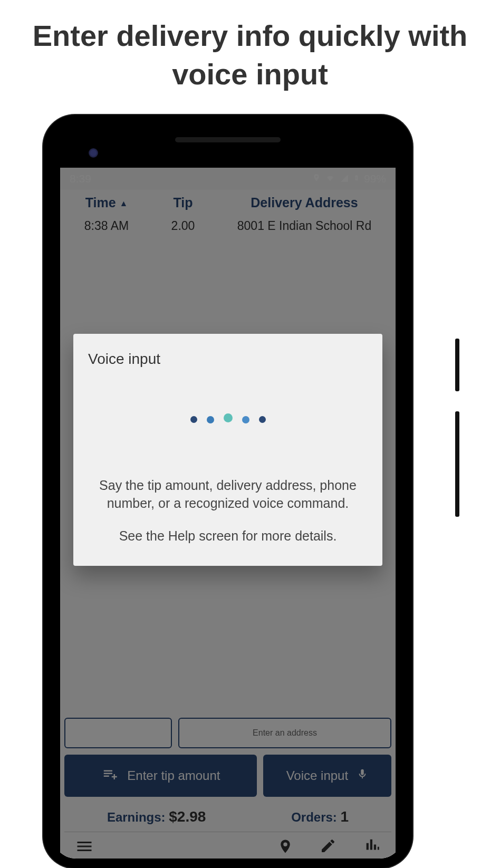 Image resolution: width=500 pixels, height=868 pixels. What do you see at coordinates (228, 359) in the screenshot?
I see `dialog-title: Voice input` at bounding box center [228, 359].